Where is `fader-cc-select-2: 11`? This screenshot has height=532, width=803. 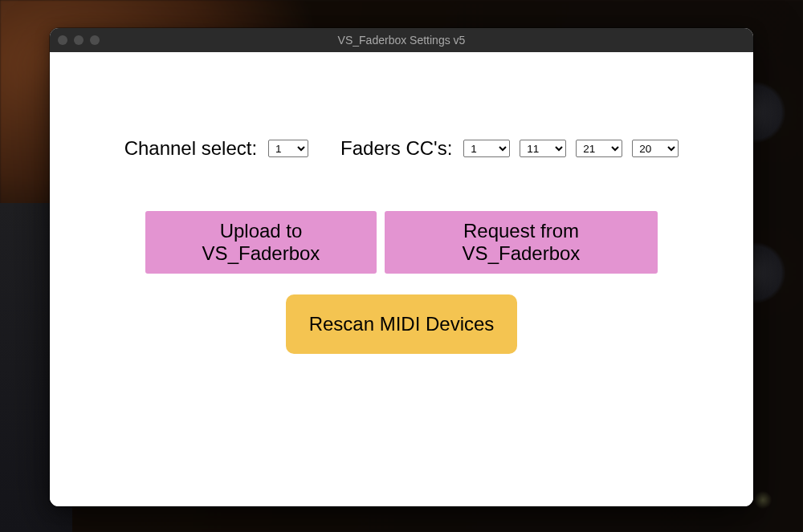 fader-cc-select-2: 11 is located at coordinates (543, 148).